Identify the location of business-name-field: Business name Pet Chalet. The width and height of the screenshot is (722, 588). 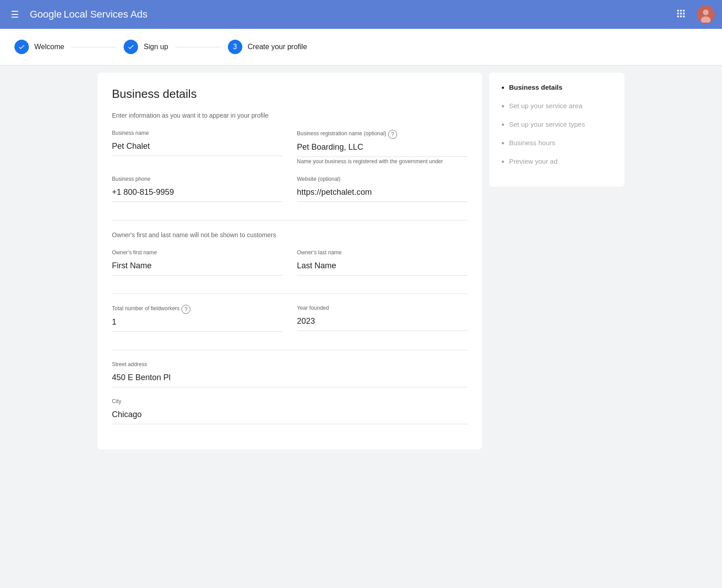
(197, 147).